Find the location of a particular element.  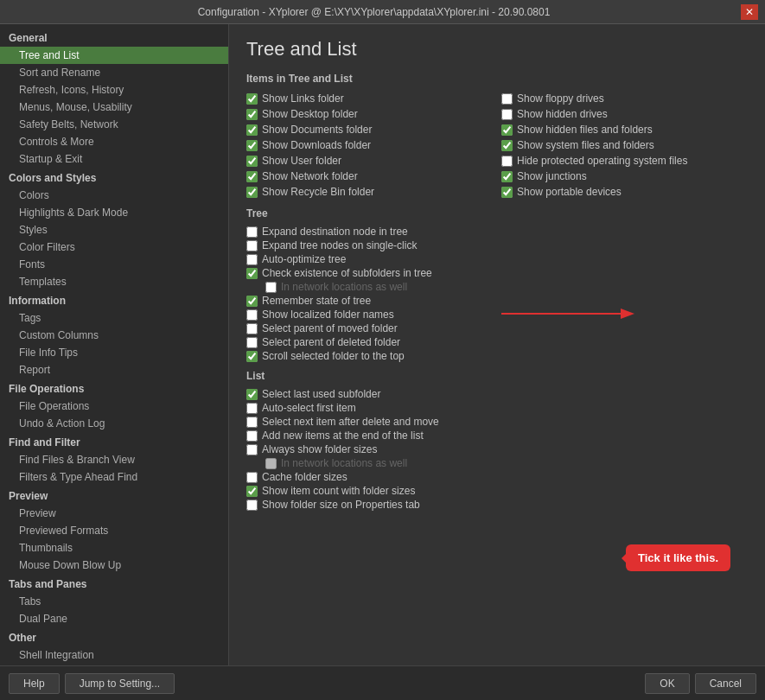

checkbox-show-user-folder is located at coordinates (252, 161).